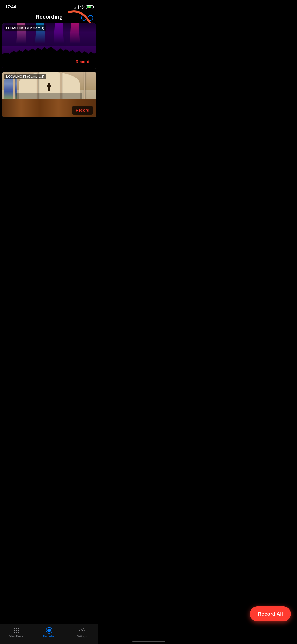  What do you see at coordinates (82, 7) in the screenshot?
I see `wifi-icon` at bounding box center [82, 7].